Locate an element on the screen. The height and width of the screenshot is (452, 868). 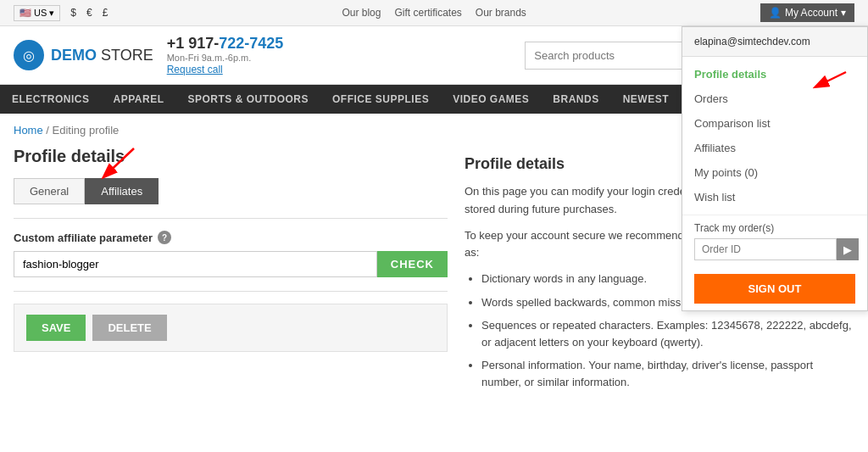
sign-out-button: SIGN OUT is located at coordinates (775, 288).